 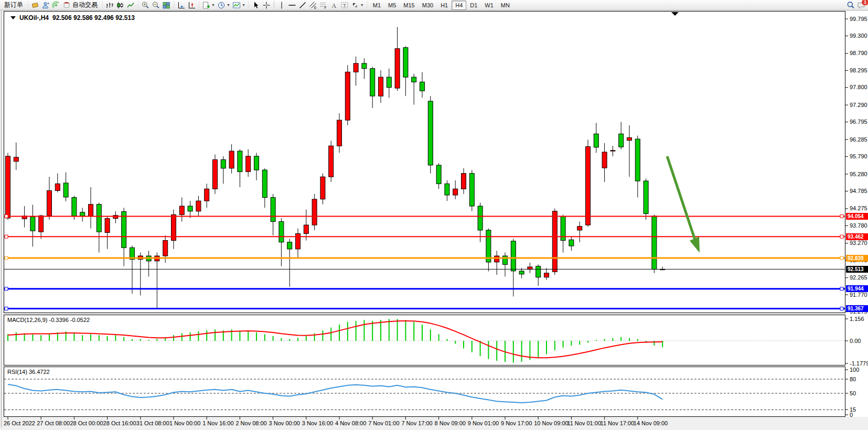 I want to click on zoom-out-icon, so click(x=156, y=5).